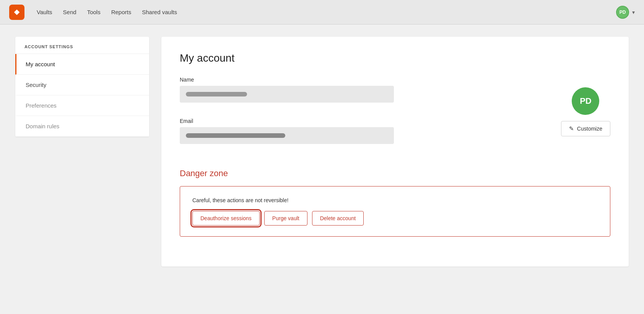 This screenshot has width=644, height=314. Describe the element at coordinates (287, 136) in the screenshot. I see `email-value` at that location.